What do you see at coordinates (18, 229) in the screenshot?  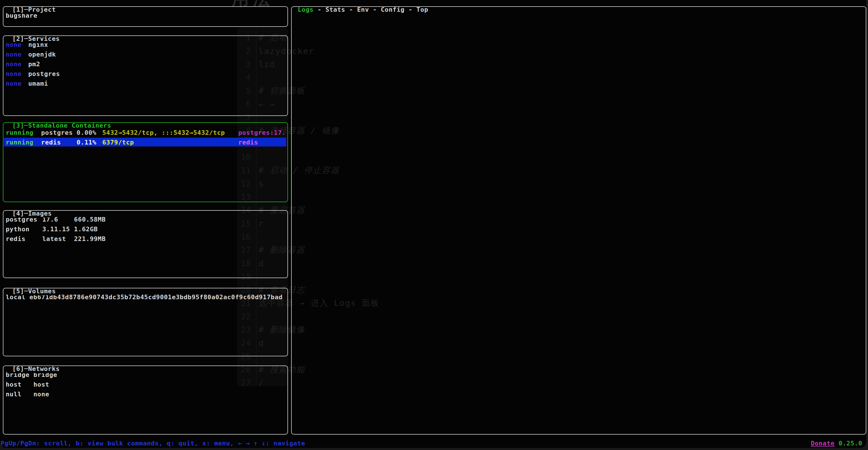 I see `image-repo: python` at bounding box center [18, 229].